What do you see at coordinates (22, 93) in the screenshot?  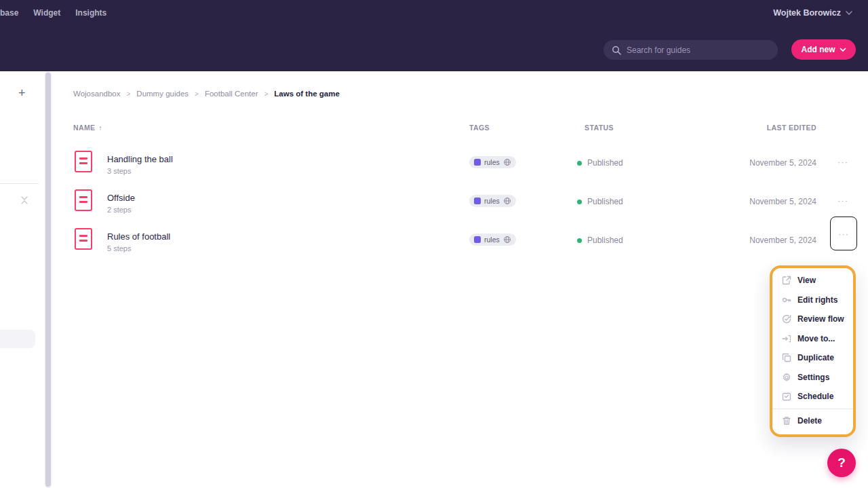 I see `add-folder-icon: +` at bounding box center [22, 93].